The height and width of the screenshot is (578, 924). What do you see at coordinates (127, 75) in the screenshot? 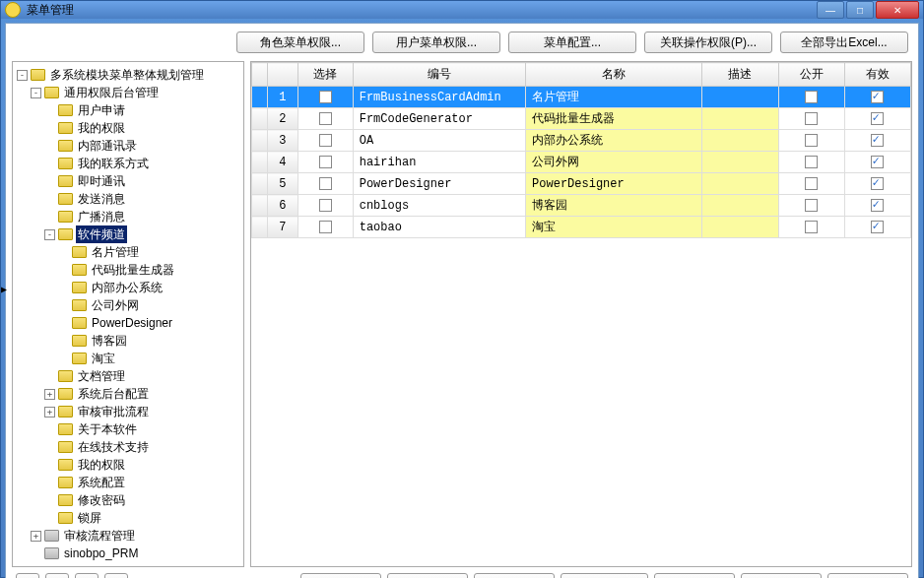
I see `tree-item-label: 多系统模块菜单整体规划管理` at bounding box center [127, 75].